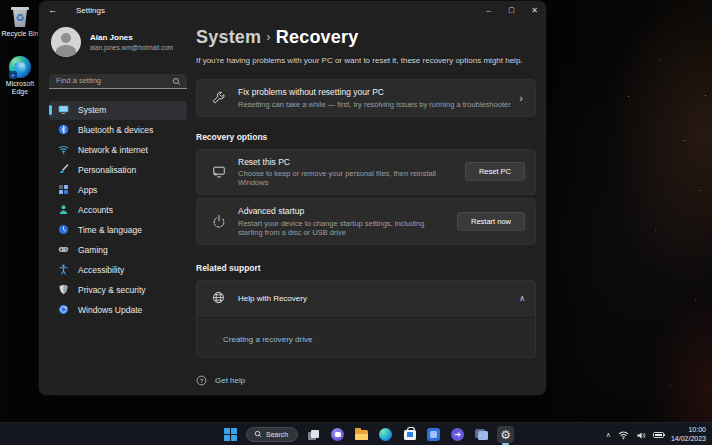  What do you see at coordinates (512, 10) in the screenshot?
I see `maximize-button: ▢` at bounding box center [512, 10].